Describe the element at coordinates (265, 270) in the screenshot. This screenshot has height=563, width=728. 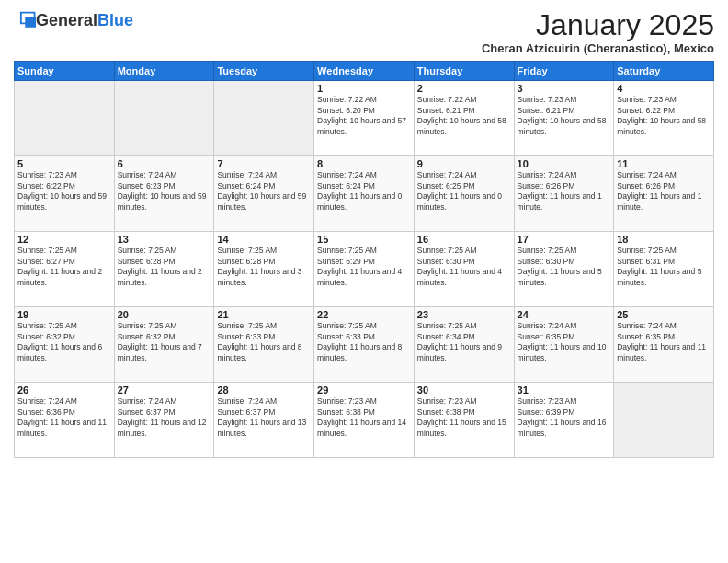
I see `table-cell: 14 Sunrise: 7:25 AM Sunset: 6:28 PM Dayl…` at that location.